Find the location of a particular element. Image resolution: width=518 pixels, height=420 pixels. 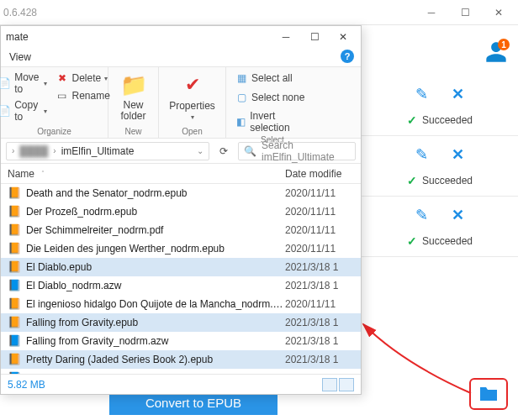

folder-icon: 📁 is located at coordinates (134, 85).